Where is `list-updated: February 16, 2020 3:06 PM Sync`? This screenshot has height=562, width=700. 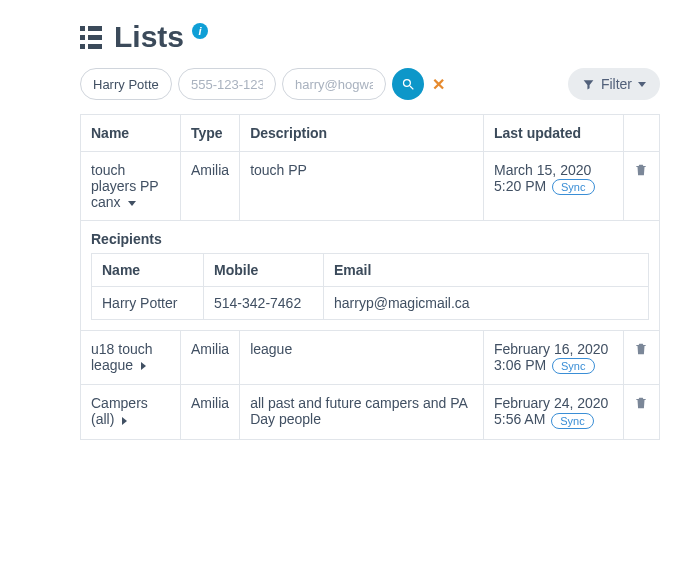
list-updated: February 16, 2020 3:06 PM Sync is located at coordinates (554, 358).